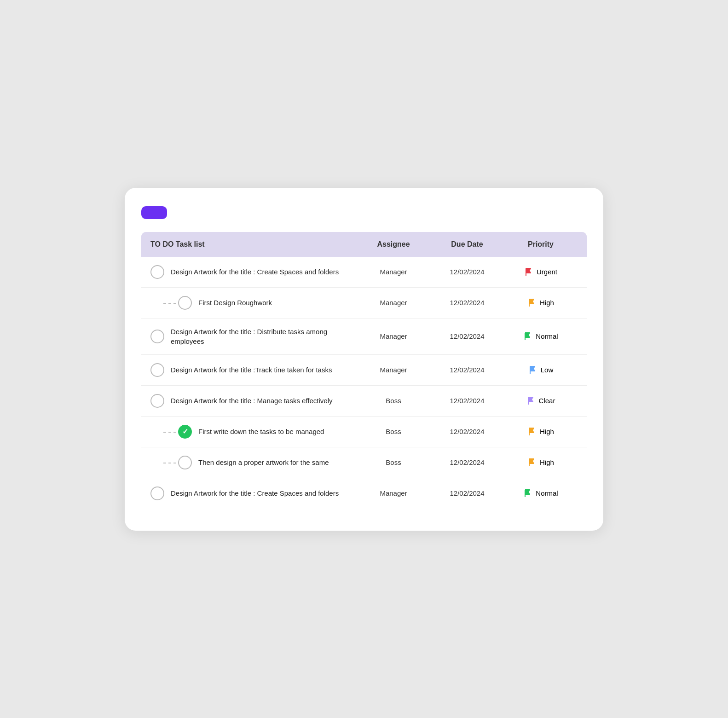  I want to click on header-badge, so click(154, 213).